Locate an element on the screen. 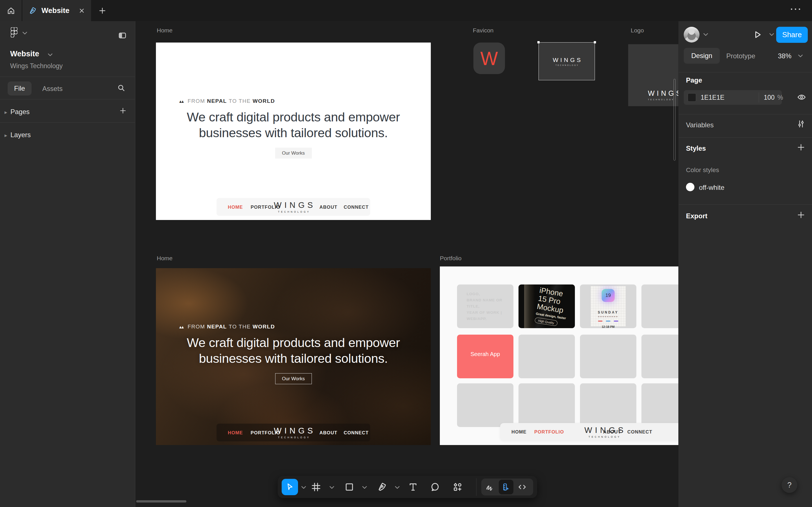 Image resolution: width=812 pixels, height=507 pixels. share-button: Share is located at coordinates (792, 35).